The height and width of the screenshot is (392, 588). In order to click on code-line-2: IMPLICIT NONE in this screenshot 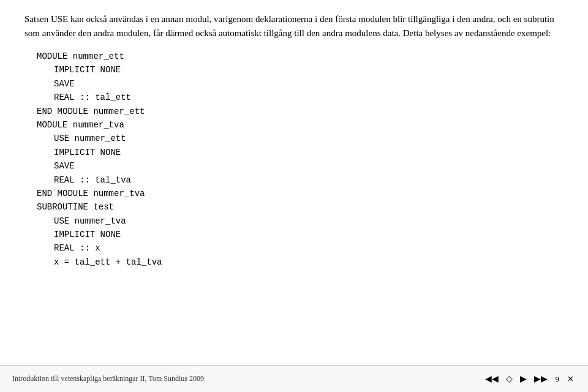, I will do `click(309, 70)`.